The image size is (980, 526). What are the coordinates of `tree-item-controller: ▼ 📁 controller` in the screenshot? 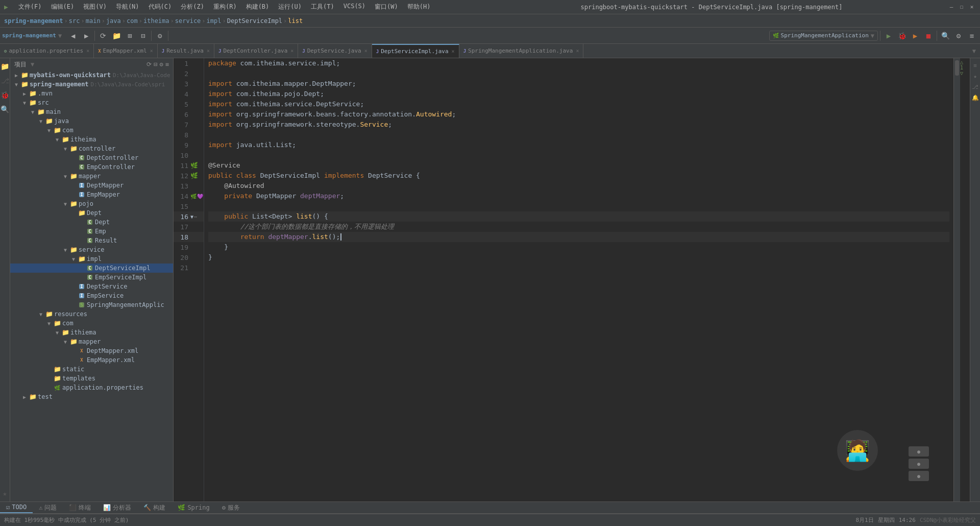 It's located at (92, 149).